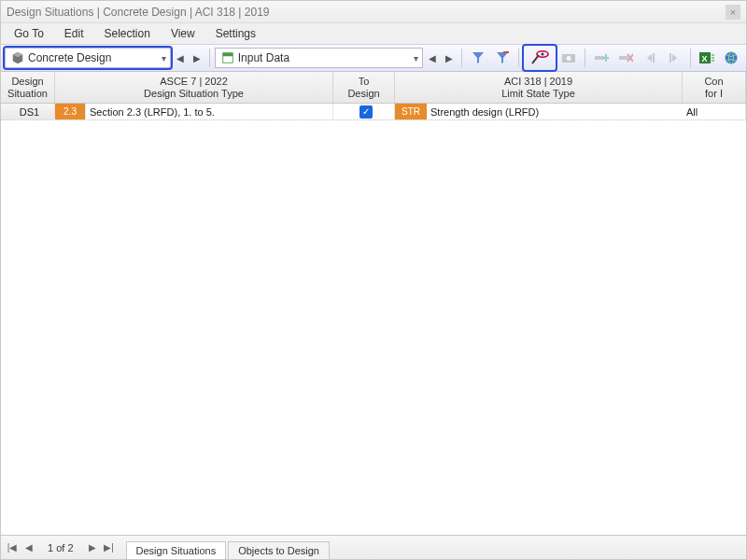  Describe the element at coordinates (714, 88) in the screenshot. I see `col-header-con: Con for I` at that location.